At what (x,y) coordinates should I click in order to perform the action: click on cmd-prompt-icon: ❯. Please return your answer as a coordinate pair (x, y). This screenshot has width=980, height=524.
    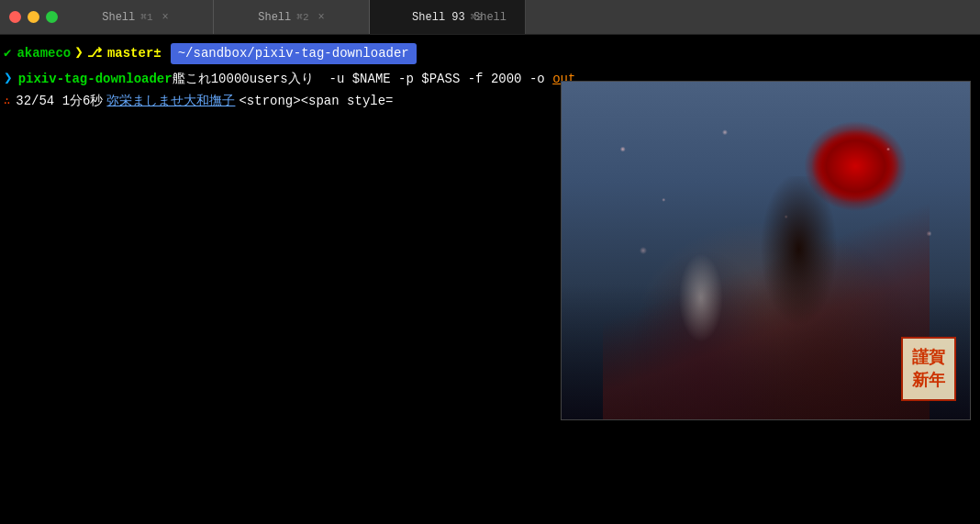
    Looking at the image, I should click on (8, 79).